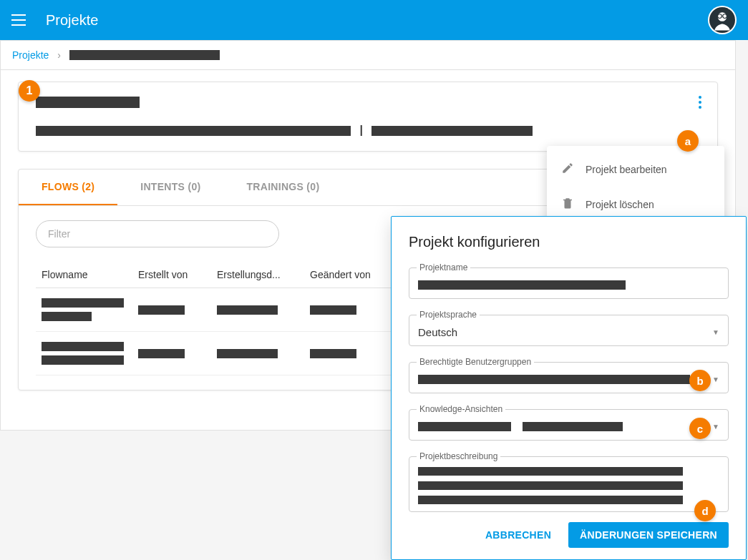  I want to click on menu-item-edit-label: Projekt bearbeiten, so click(626, 170).